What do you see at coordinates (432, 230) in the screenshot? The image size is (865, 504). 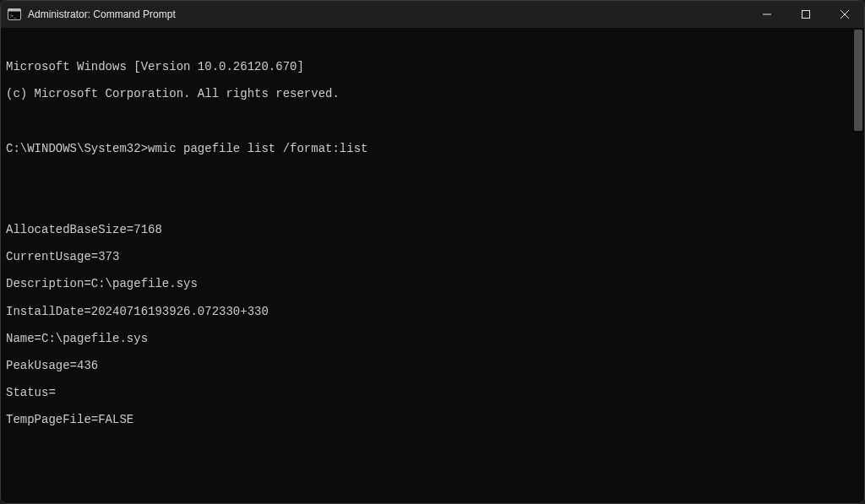 I see `pagefile-alloc: AllocatedBaseSize=7168` at bounding box center [432, 230].